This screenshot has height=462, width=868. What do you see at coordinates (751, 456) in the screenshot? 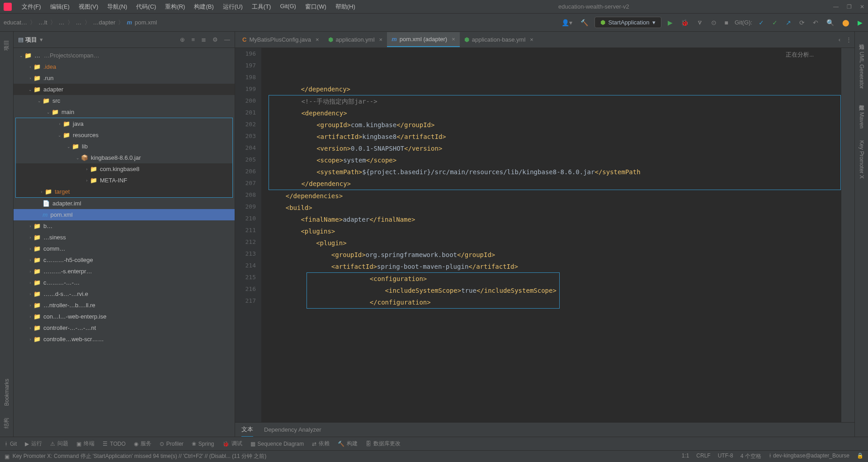
I see `indent: 4 个空格` at bounding box center [751, 456].